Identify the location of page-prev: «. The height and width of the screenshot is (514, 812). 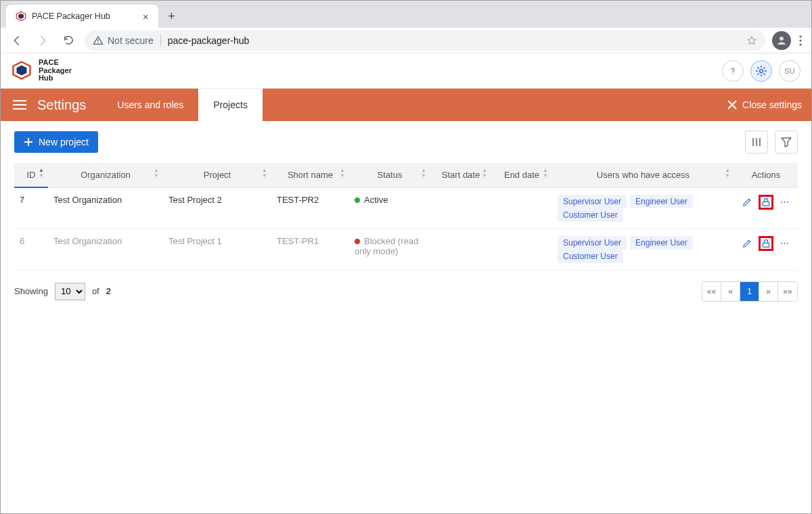
(731, 291).